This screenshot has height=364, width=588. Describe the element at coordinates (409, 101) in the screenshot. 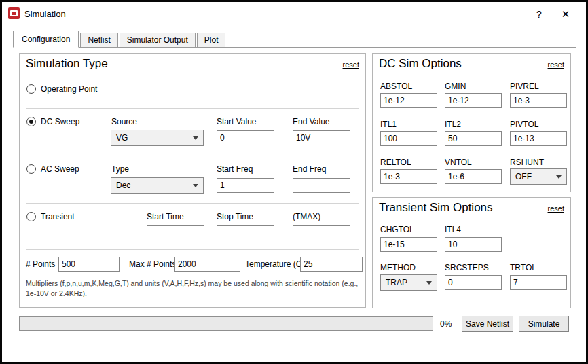

I see `abstol-input` at that location.